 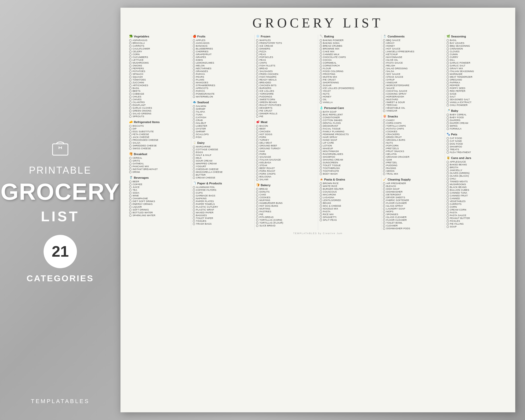 I want to click on list-item: PAPAYA, so click(x=223, y=74).